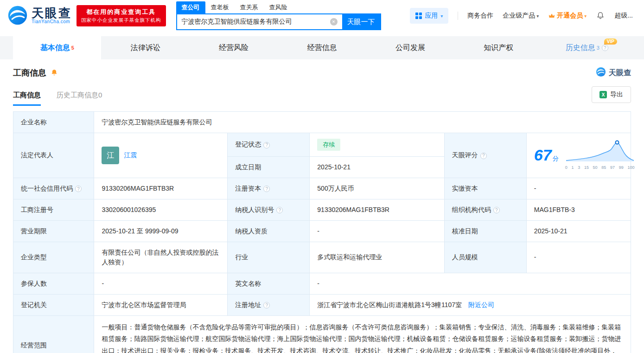 This screenshot has width=644, height=353. I want to click on search-area: 查公司 查老板 查关系 查风险 ✕ 天眼一下, so click(279, 16).